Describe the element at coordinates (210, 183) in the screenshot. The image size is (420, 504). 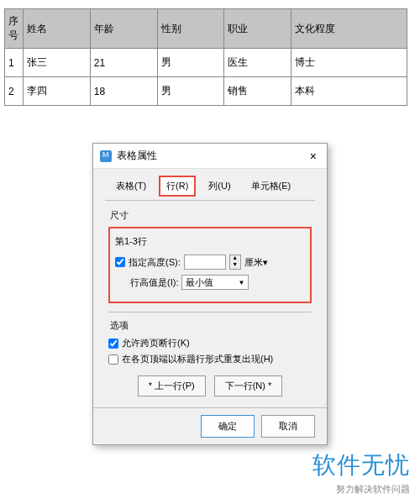
I see `tabs: 表格(T) 行(R) 列(U) 单元格(E)` at that location.